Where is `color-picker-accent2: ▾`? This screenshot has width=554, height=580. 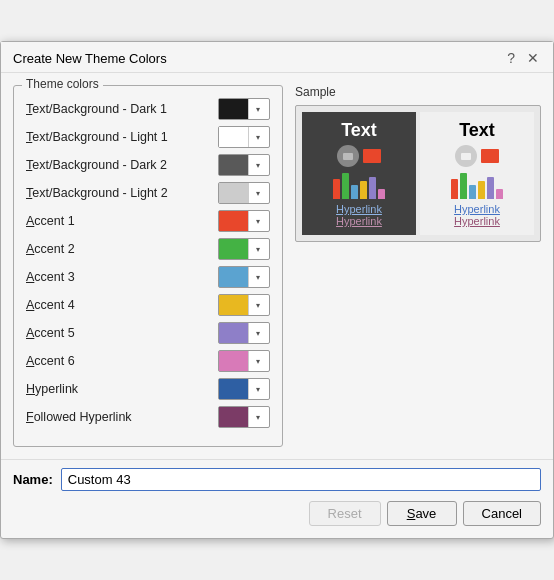
color-picker-accent2: ▾ is located at coordinates (244, 249).